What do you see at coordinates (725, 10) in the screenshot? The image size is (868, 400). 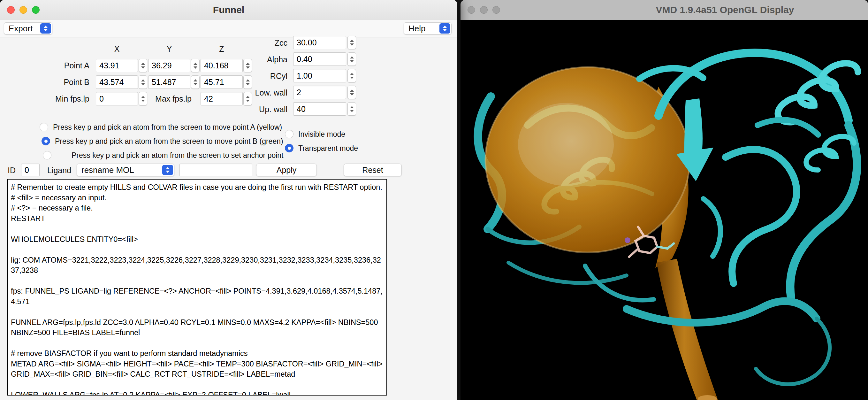 I see `vmd-window-title: VMD 1.9.4a51 OpenGL Display` at bounding box center [725, 10].